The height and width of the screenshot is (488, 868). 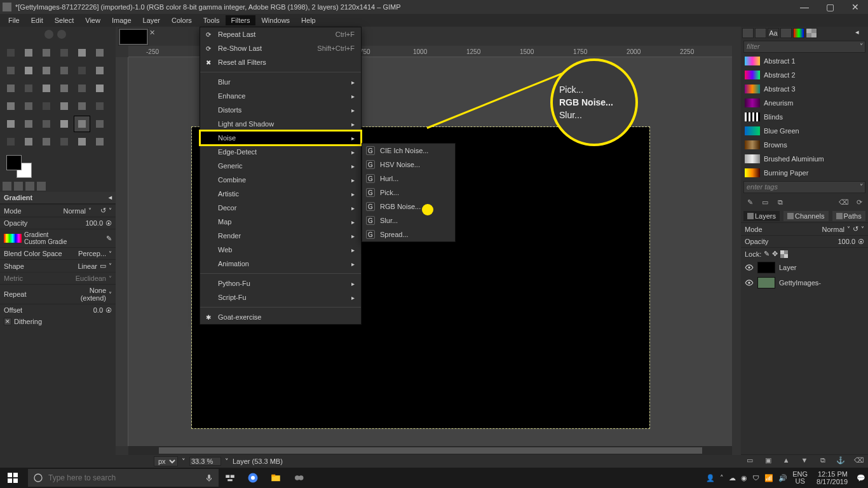 I want to click on menu-colors: Colors, so click(x=182, y=20).